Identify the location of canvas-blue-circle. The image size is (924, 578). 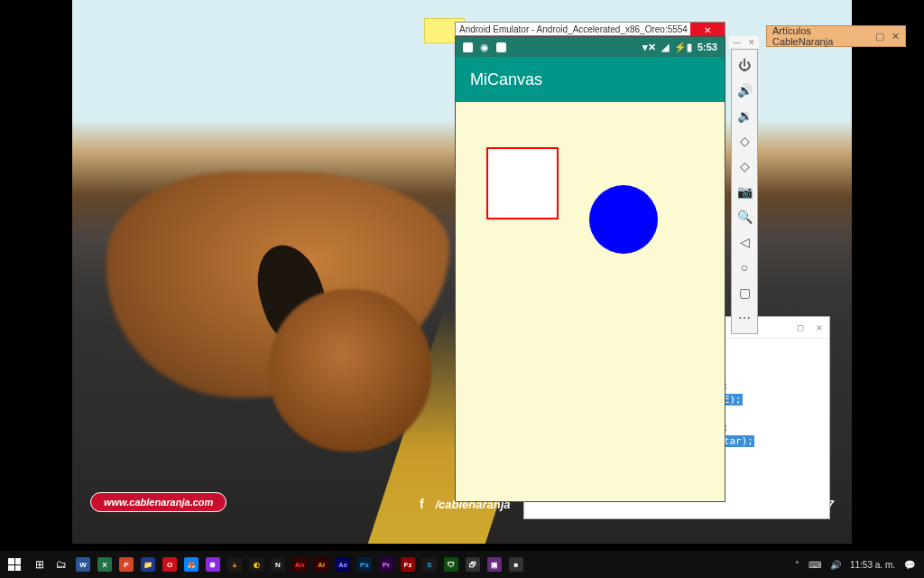
(624, 219).